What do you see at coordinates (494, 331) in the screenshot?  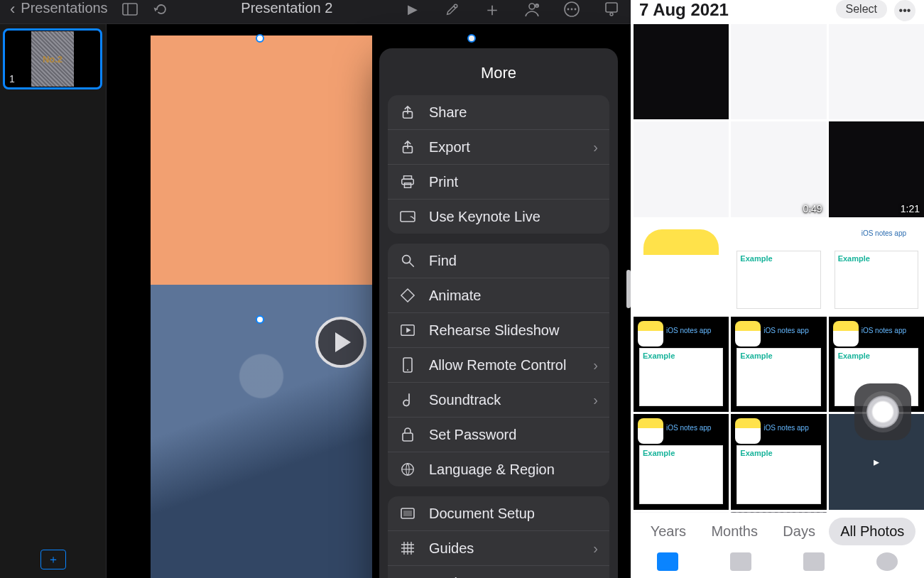 I see `menu-item-label: Rehearse Slideshow` at bounding box center [494, 331].